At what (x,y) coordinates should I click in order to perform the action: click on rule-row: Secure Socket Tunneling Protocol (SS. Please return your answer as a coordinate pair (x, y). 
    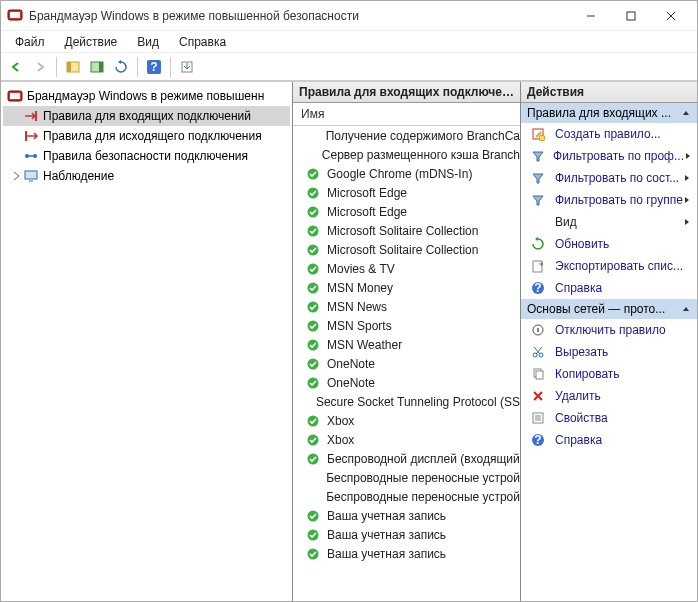
    Looking at the image, I should click on (406, 402).